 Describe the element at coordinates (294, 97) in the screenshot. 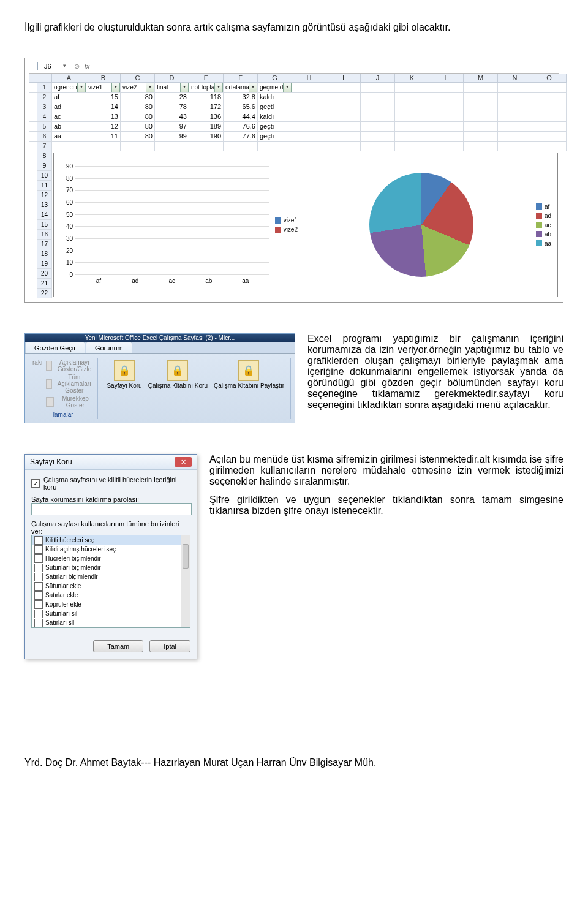

I see `table-row: 2af15802311832,8kaldı` at that location.